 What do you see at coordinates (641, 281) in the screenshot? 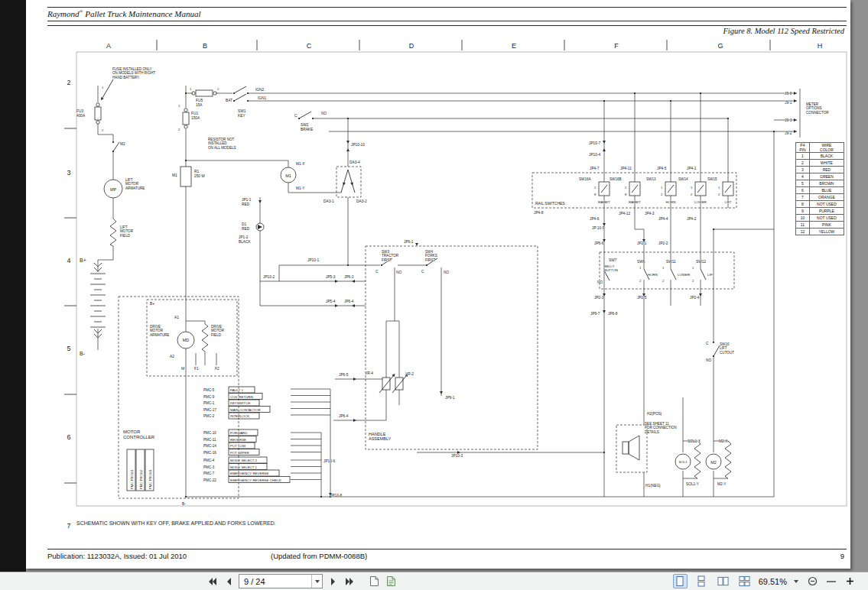
I see `label-sw6-pin-2: 2` at bounding box center [641, 281].